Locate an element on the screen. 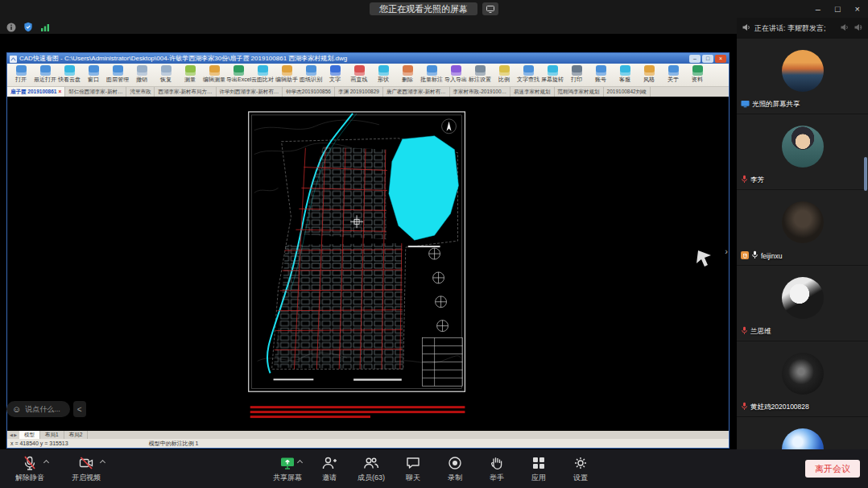 The width and height of the screenshot is (868, 488). cad-drawing-tab: 西湖李家-新村布局方… is located at coordinates (185, 92).